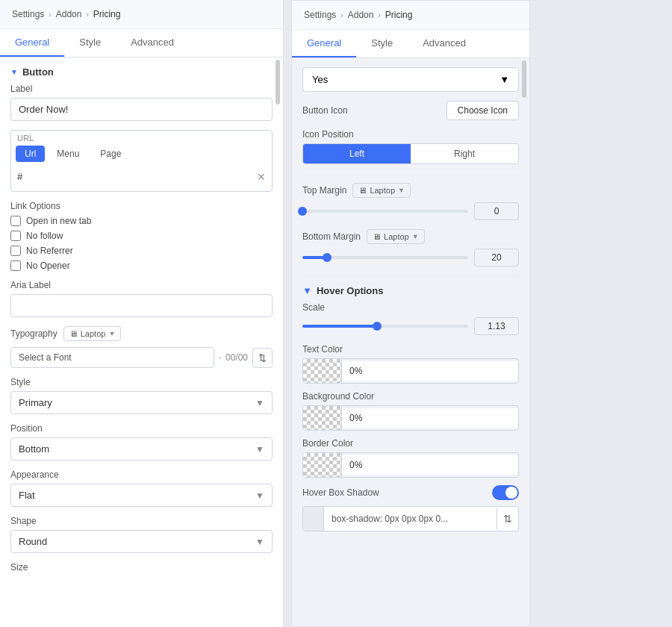 The image size is (672, 627). I want to click on top-margin-label: Top Margin, so click(324, 190).